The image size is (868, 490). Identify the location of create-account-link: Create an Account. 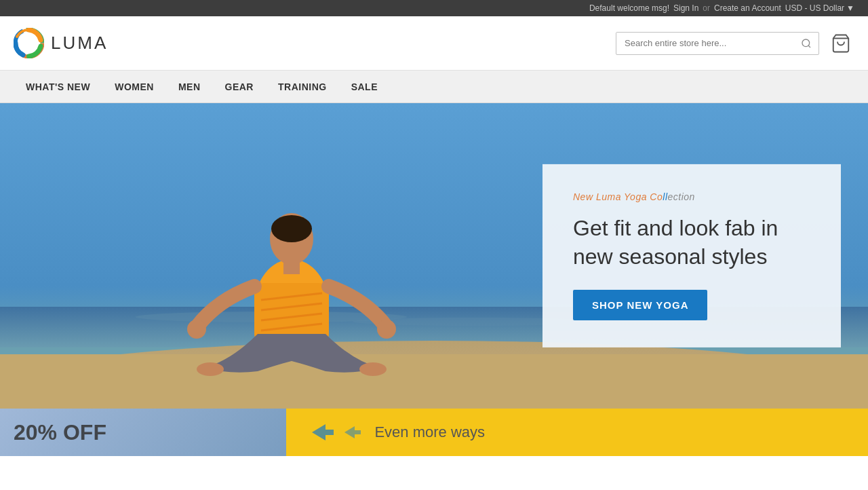
(747, 8).